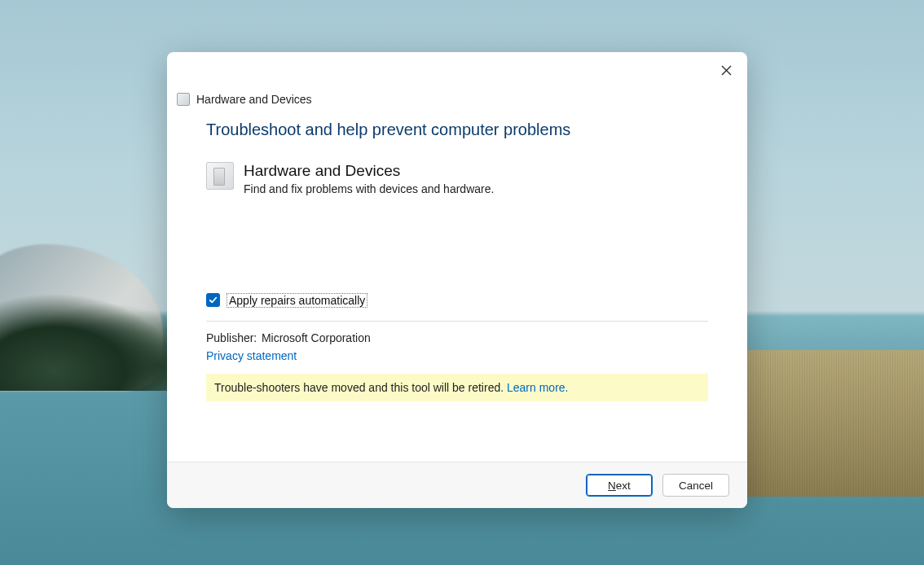 This screenshot has width=924, height=565. What do you see at coordinates (297, 300) in the screenshot?
I see `apply-repairs-label: Apply repairs automatically` at bounding box center [297, 300].